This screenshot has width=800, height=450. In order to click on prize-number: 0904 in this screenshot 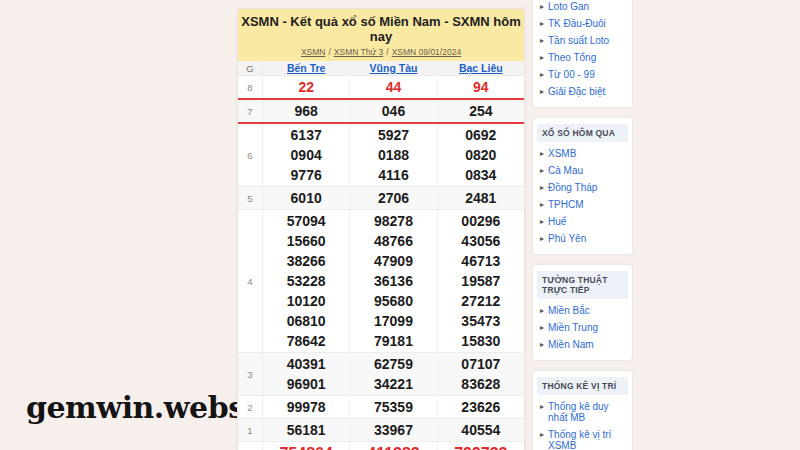, I will do `click(306, 155)`.